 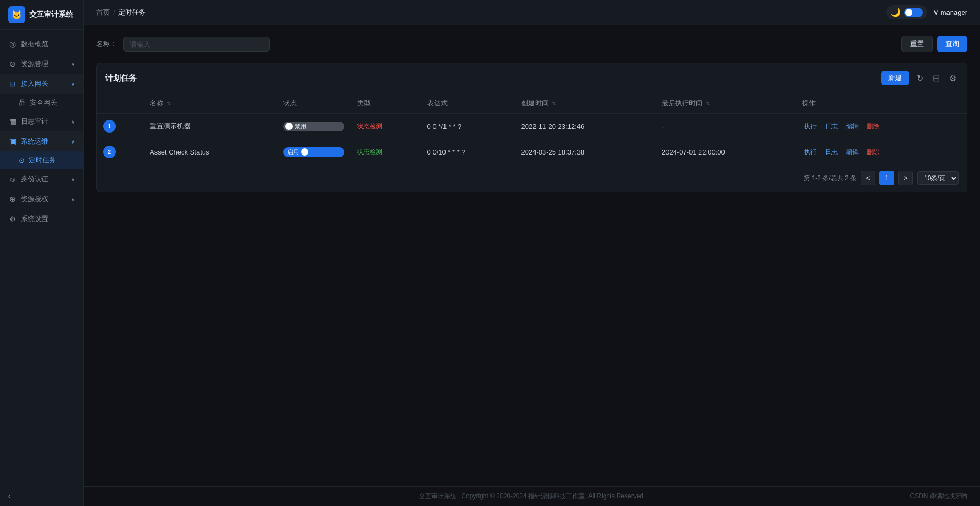 What do you see at coordinates (17, 15) in the screenshot?
I see `app-logo-icon: 🐱` at bounding box center [17, 15].